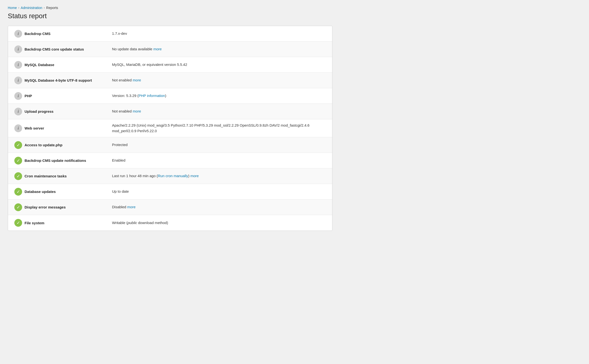 This screenshot has height=364, width=589. What do you see at coordinates (68, 80) in the screenshot?
I see `row-label: MySQL Database 4-byte UTF-8 support` at bounding box center [68, 80].